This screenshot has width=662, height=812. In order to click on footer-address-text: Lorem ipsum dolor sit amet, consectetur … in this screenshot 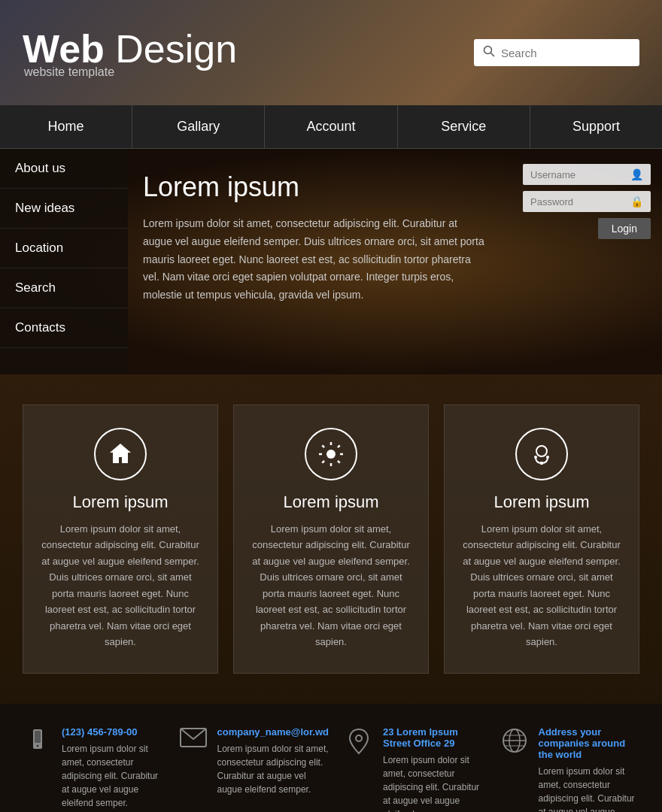, I will do `click(433, 783)`.